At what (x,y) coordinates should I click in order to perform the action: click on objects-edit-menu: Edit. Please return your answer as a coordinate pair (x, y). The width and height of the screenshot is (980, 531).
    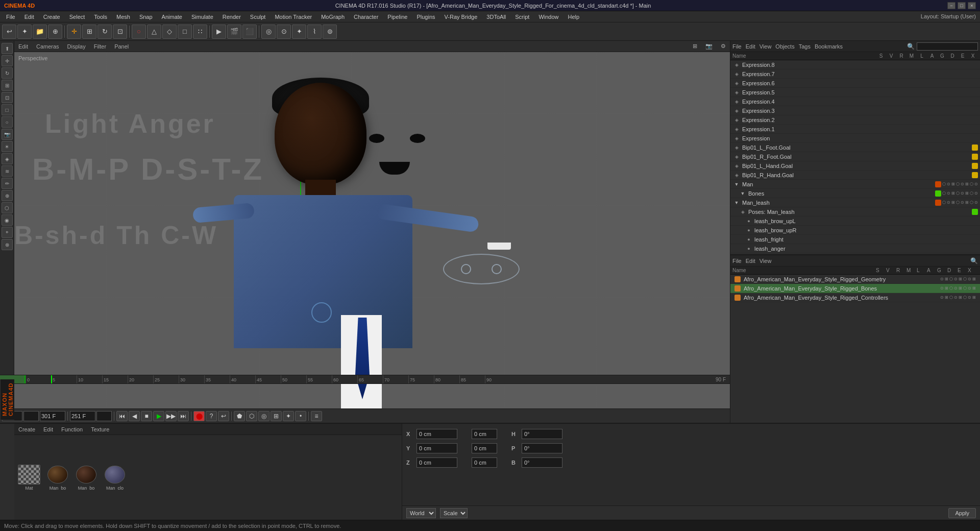
    Looking at the image, I should click on (750, 46).